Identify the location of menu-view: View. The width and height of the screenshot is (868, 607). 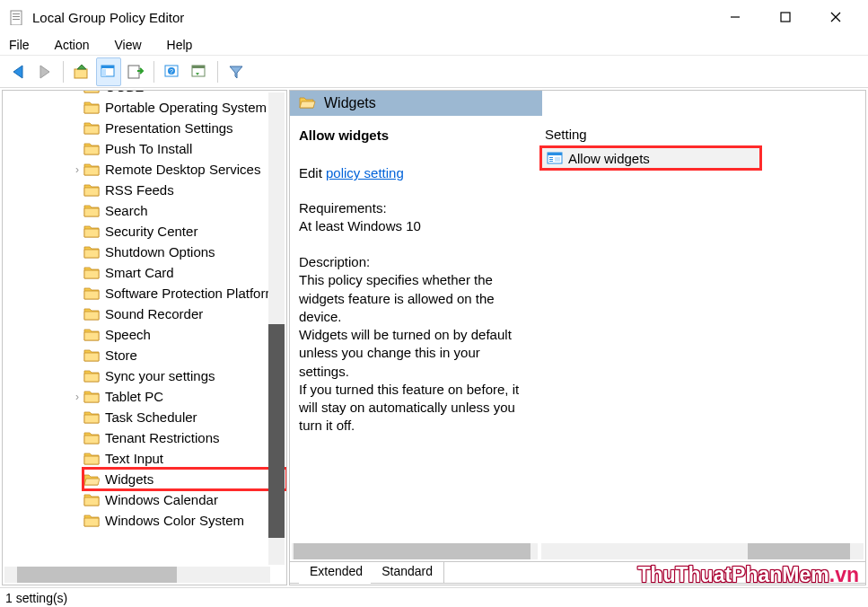
(127, 45).